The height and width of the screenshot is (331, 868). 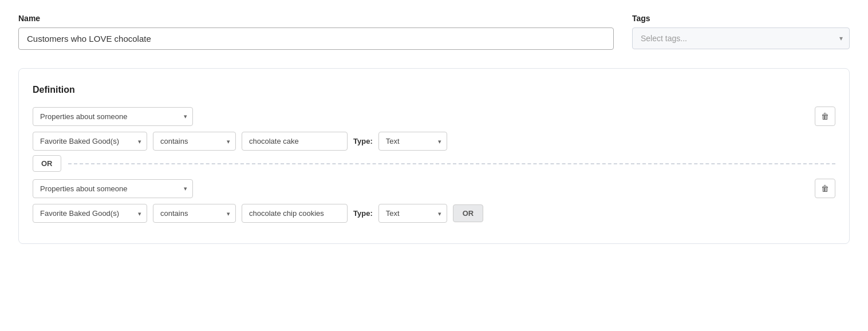 What do you see at coordinates (413, 141) in the screenshot?
I see `type-select-1: Text` at bounding box center [413, 141].